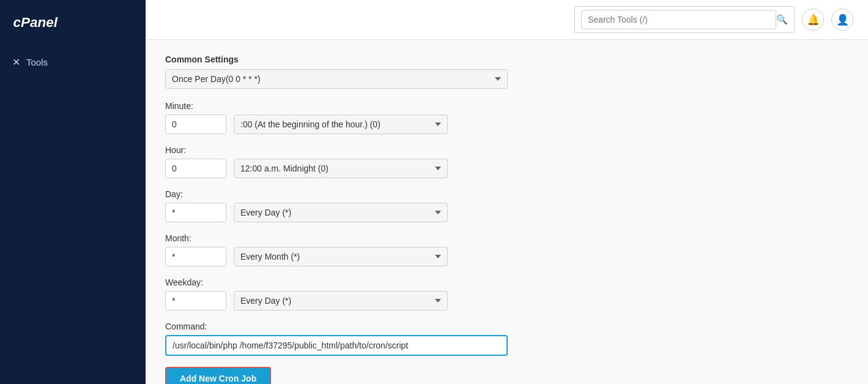  What do you see at coordinates (73, 62) in the screenshot?
I see `sidebar-item-tools: ✕ Tools` at bounding box center [73, 62].